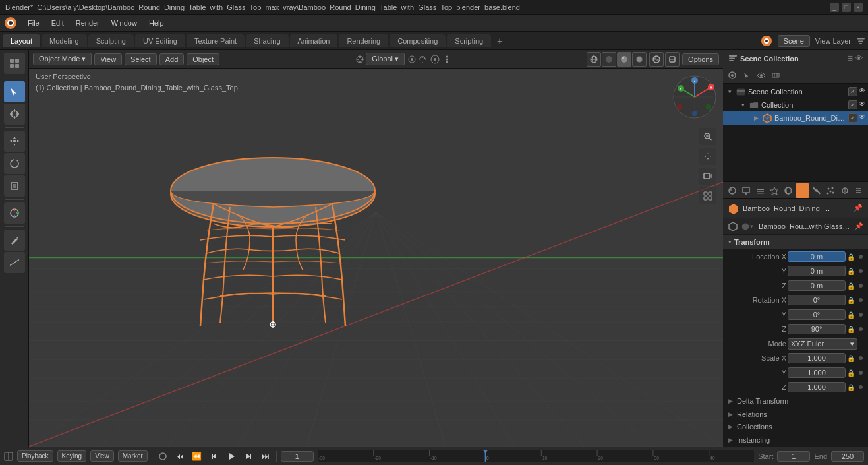 The height and width of the screenshot is (465, 868). What do you see at coordinates (314, 41) in the screenshot?
I see `tab-animation: Animation` at bounding box center [314, 41].